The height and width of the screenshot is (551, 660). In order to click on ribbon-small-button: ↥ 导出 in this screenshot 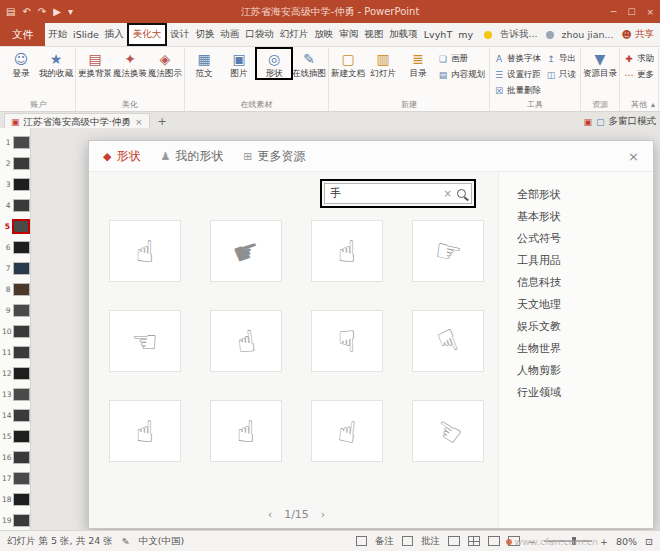, I will do `click(561, 59)`.